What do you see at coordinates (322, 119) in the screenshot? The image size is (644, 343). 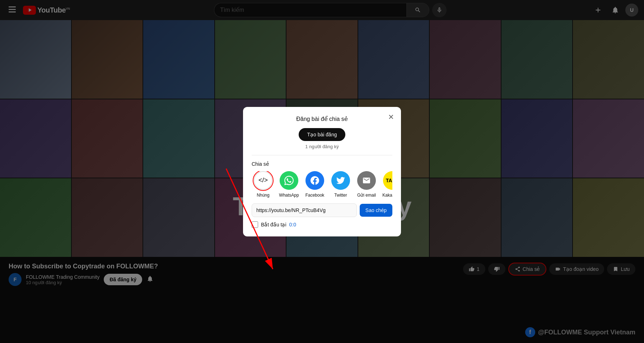 I see `modal-title: Đăng bài để chia sẻ` at bounding box center [322, 119].